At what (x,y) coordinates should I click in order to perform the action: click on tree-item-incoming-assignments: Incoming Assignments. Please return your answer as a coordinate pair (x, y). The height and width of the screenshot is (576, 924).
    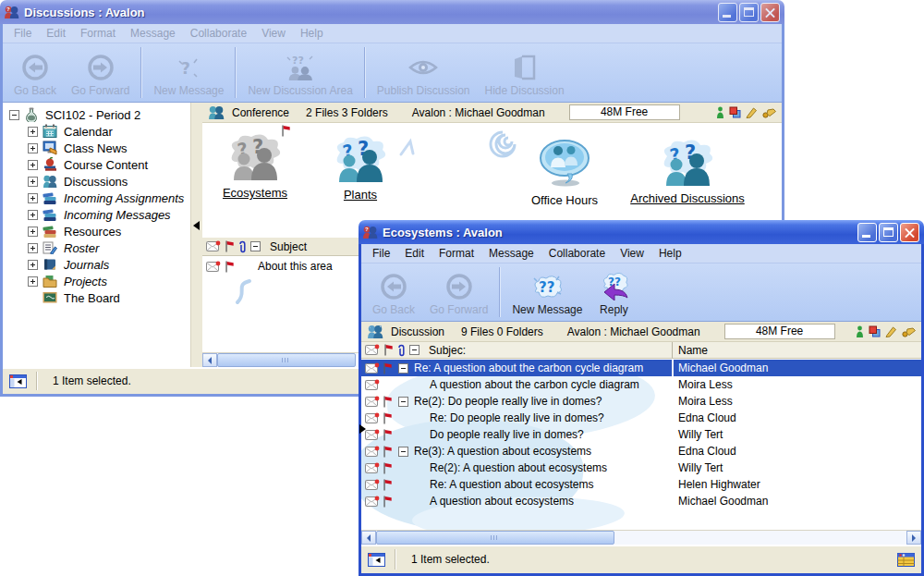
    Looking at the image, I should click on (96, 198).